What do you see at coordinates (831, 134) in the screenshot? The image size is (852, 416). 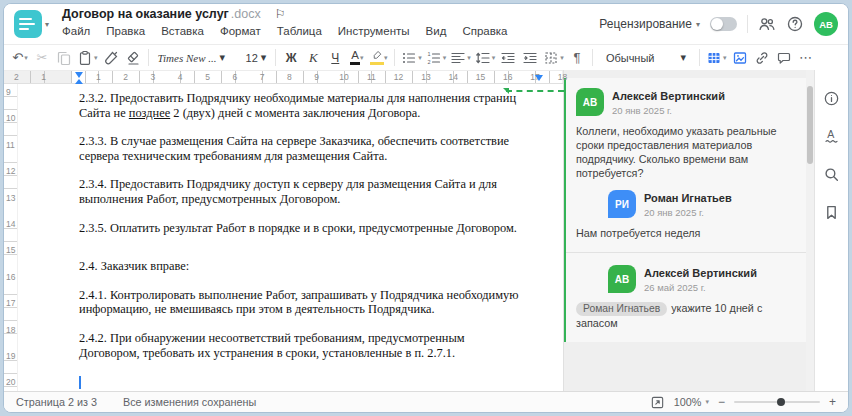 I see `svg-text: А` at bounding box center [831, 134].